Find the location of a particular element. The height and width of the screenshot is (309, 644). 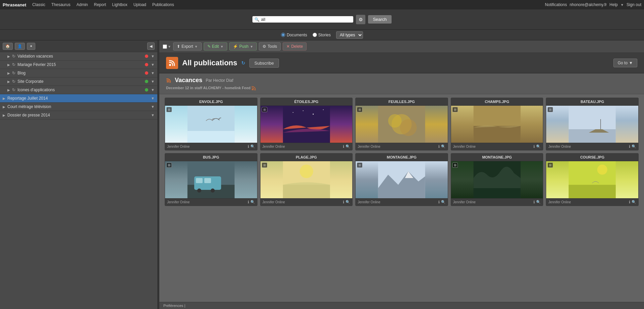

refresh-icon: ↻ is located at coordinates (243, 63).